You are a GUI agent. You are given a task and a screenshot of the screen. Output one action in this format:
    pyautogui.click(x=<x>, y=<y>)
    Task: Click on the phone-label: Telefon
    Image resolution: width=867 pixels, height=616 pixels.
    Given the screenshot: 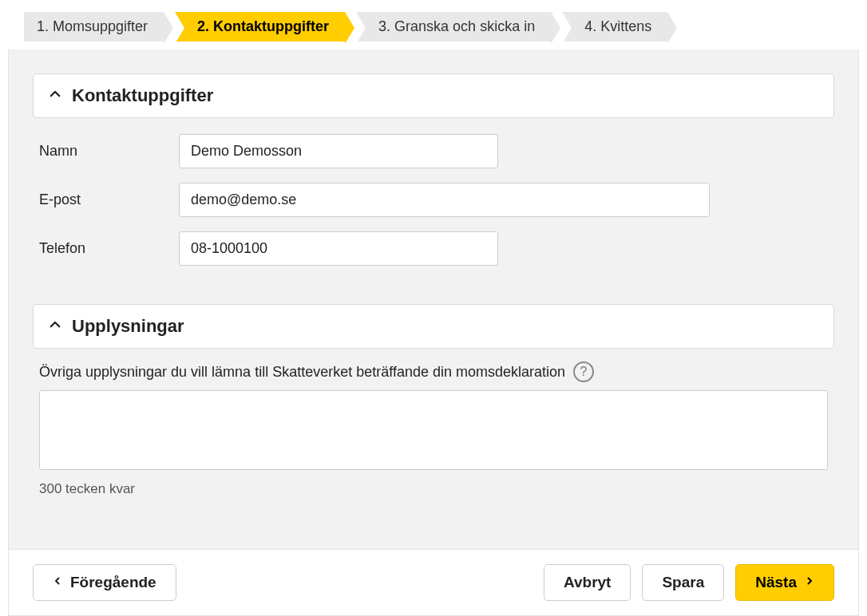 What is the action you would take?
    pyautogui.click(x=109, y=249)
    